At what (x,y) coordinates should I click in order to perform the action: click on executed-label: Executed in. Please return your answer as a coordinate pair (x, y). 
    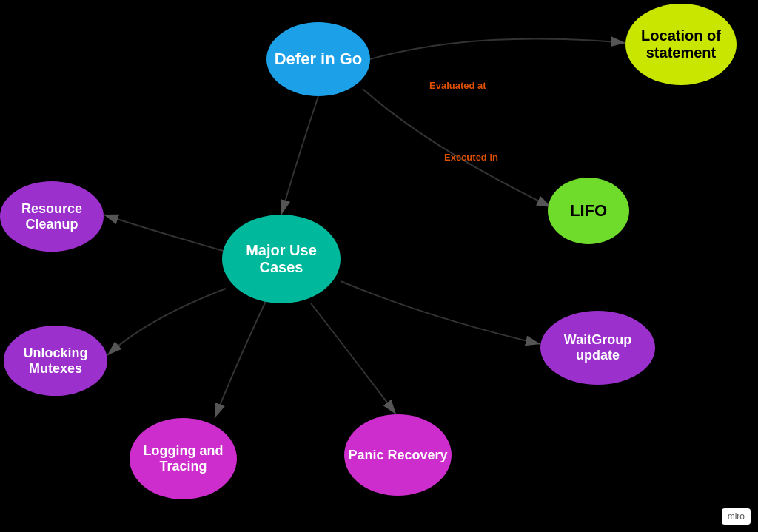
    Looking at the image, I should click on (471, 157).